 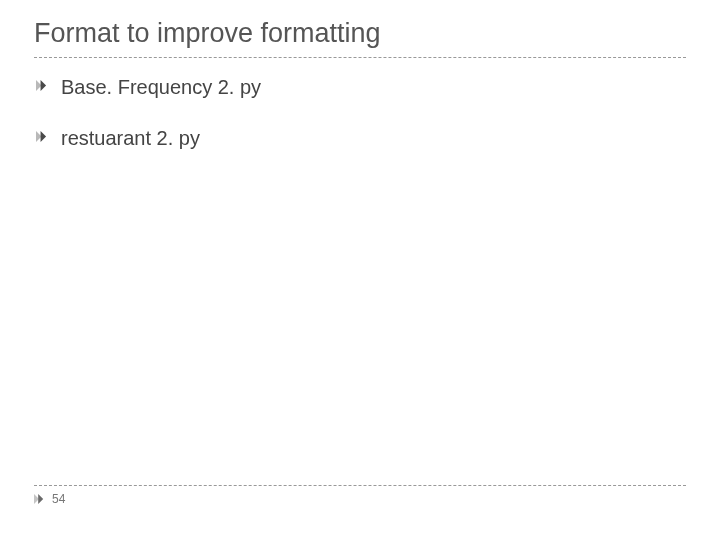 I want to click on title-area: Format to improve formatting, so click(x=360, y=38).